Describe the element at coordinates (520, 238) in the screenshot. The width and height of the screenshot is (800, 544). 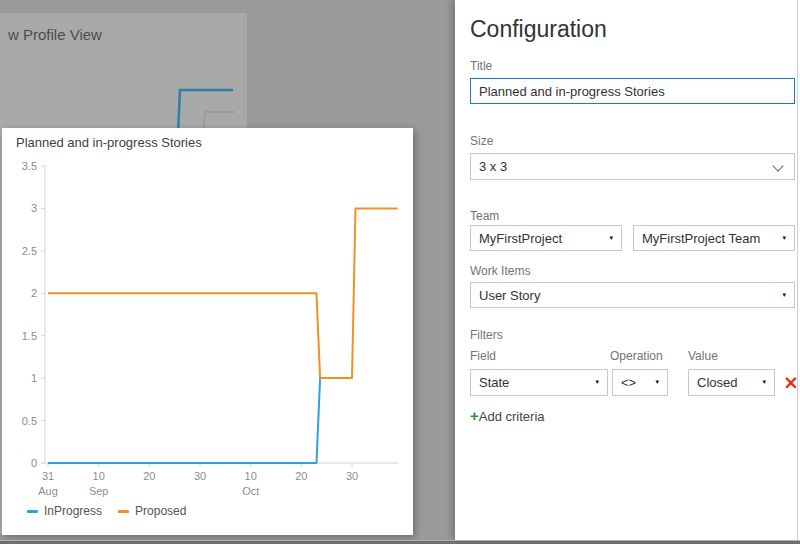
I see `project-select-value: MyFirstProject` at that location.